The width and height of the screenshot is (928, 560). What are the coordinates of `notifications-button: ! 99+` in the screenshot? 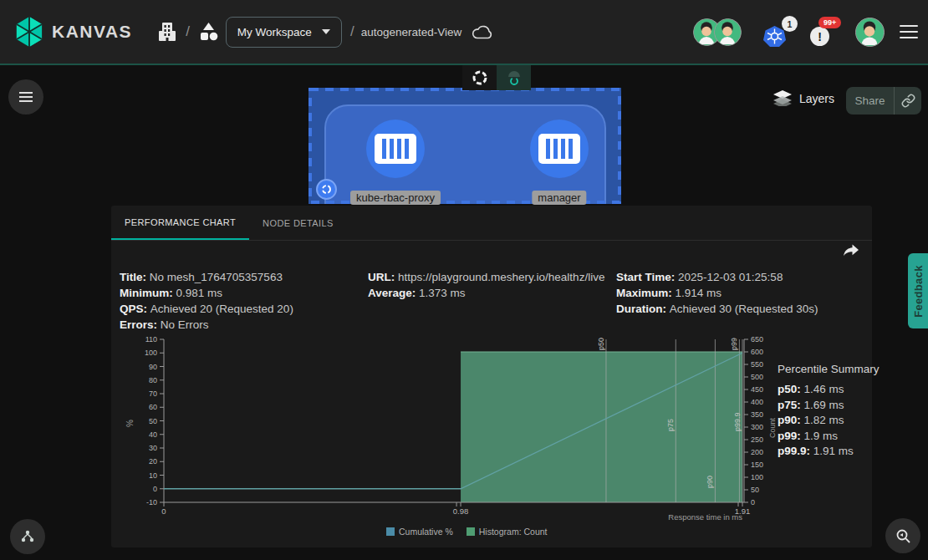 It's located at (829, 32).